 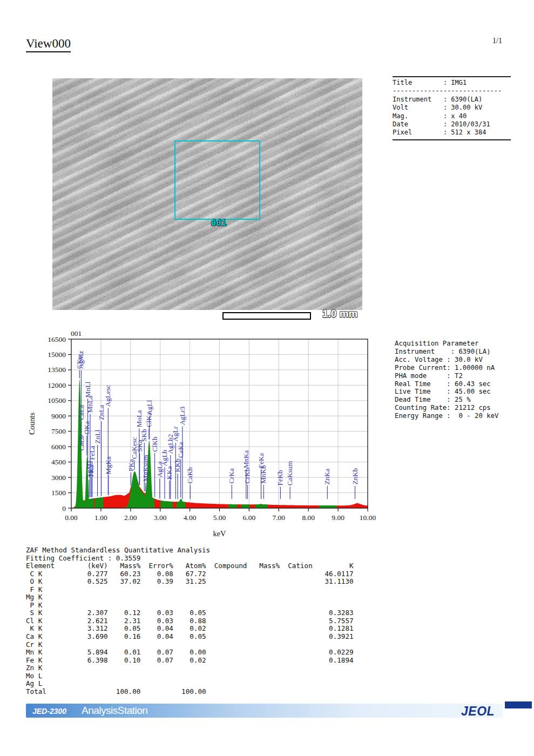 What do you see at coordinates (190, 621) in the screenshot?
I see `quant-table-text: ZAF Method Standardless Quantitative Ana…` at bounding box center [190, 621].